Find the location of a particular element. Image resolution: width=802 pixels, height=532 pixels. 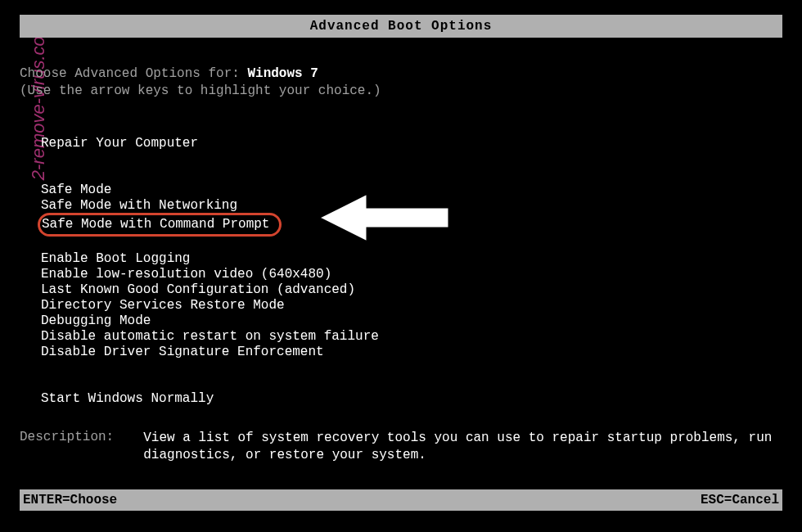

footer-enter: ENTER=Choose is located at coordinates (70, 500).